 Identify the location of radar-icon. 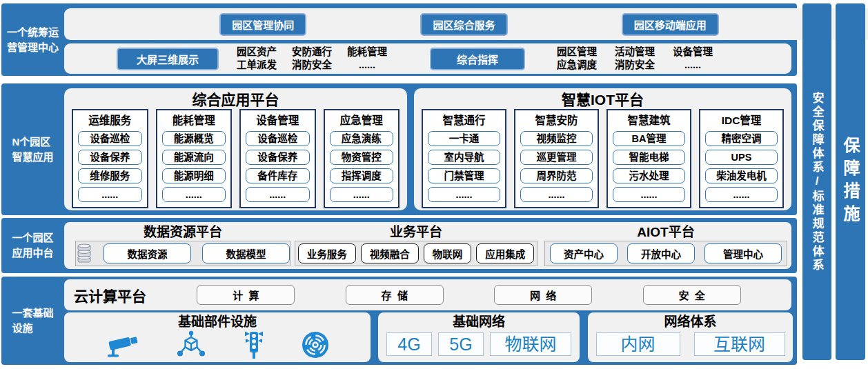
(315, 345).